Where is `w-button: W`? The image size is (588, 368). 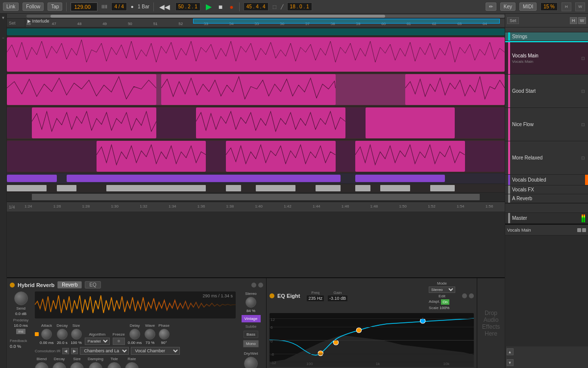
w-button: W is located at coordinates (580, 7).